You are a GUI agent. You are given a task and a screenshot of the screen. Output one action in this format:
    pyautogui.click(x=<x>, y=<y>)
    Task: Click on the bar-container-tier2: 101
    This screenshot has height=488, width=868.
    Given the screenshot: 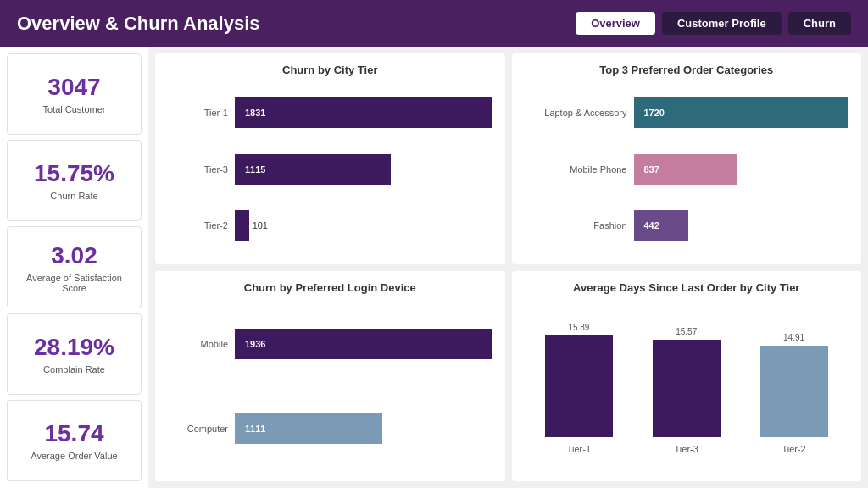 What is the action you would take?
    pyautogui.click(x=363, y=225)
    